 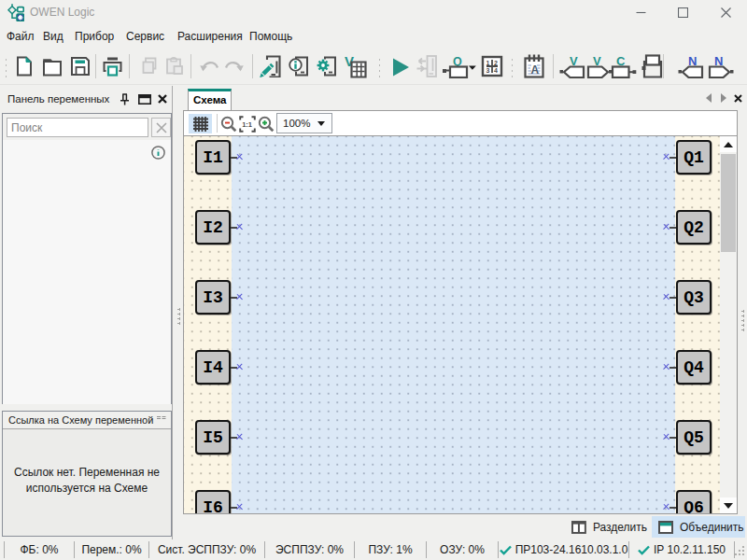 I want to click on display-matrix-button: 1 2 3 4, so click(x=492, y=66).